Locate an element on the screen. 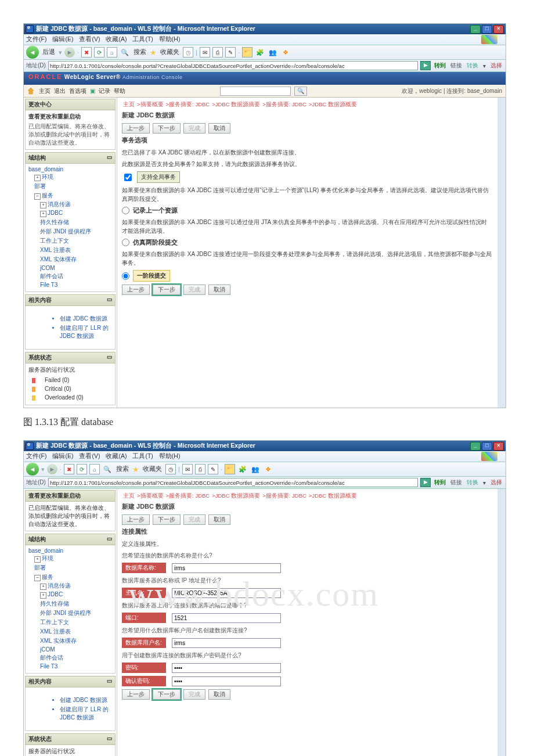 Image resolution: width=534 pixels, height=756 pixels. swap-label: 转换 is located at coordinates (472, 66).